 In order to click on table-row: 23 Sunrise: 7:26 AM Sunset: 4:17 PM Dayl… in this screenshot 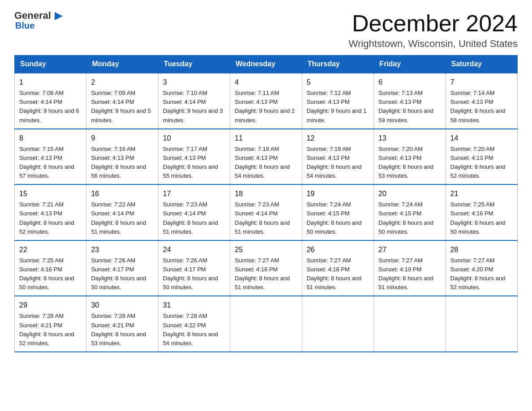, I will do `click(122, 269)`.